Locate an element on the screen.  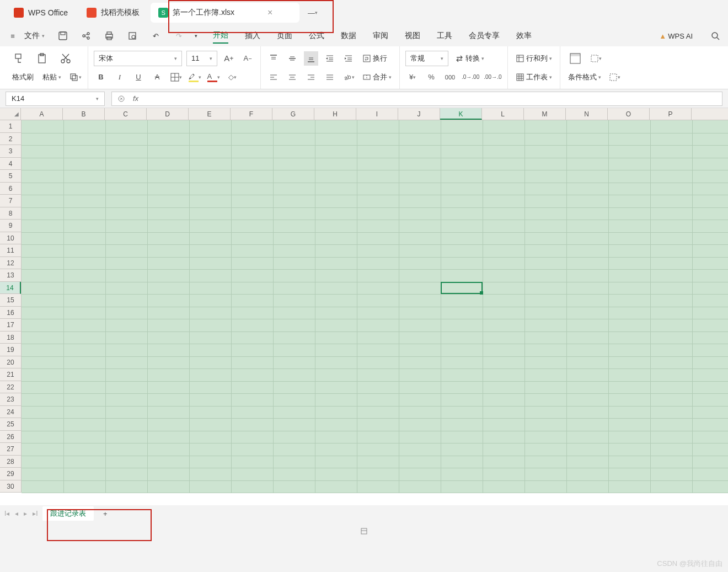
tab-home: 开始 is located at coordinates (221, 36).